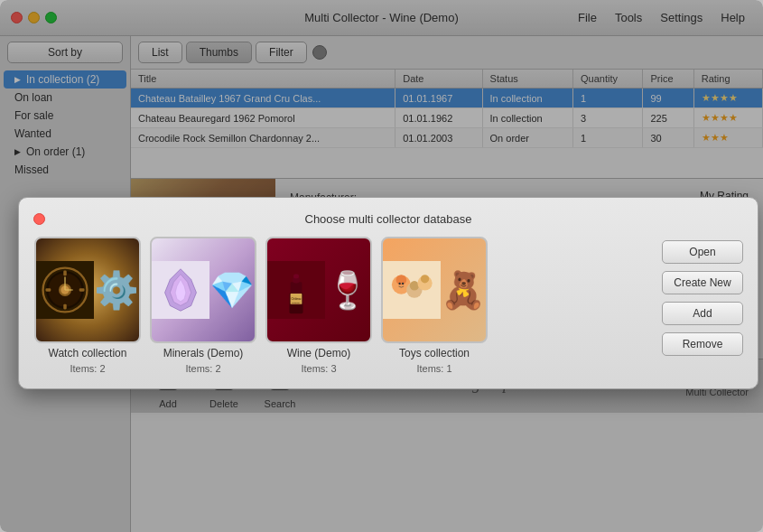 This screenshot has height=532, width=763. Describe the element at coordinates (204, 353) in the screenshot. I see `minerals-collection-name: Minerals (Demo)` at that location.